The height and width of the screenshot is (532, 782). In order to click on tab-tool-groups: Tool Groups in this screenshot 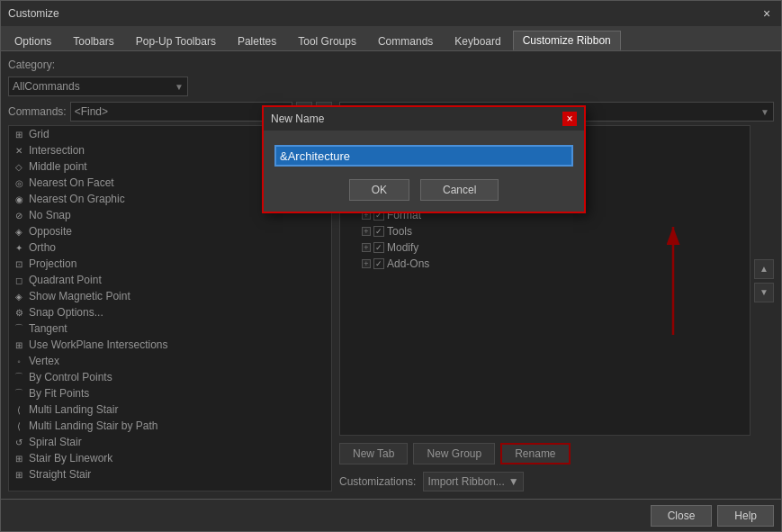, I will do `click(328, 41)`.